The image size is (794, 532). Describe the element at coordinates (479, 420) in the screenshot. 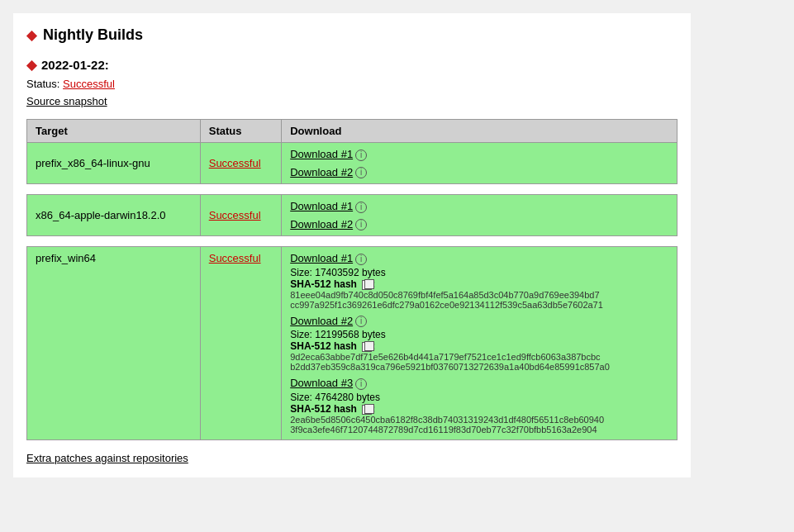

I see `hash-value: 2ea6be5d8506c6450cba6182f8c38db740313192…` at that location.